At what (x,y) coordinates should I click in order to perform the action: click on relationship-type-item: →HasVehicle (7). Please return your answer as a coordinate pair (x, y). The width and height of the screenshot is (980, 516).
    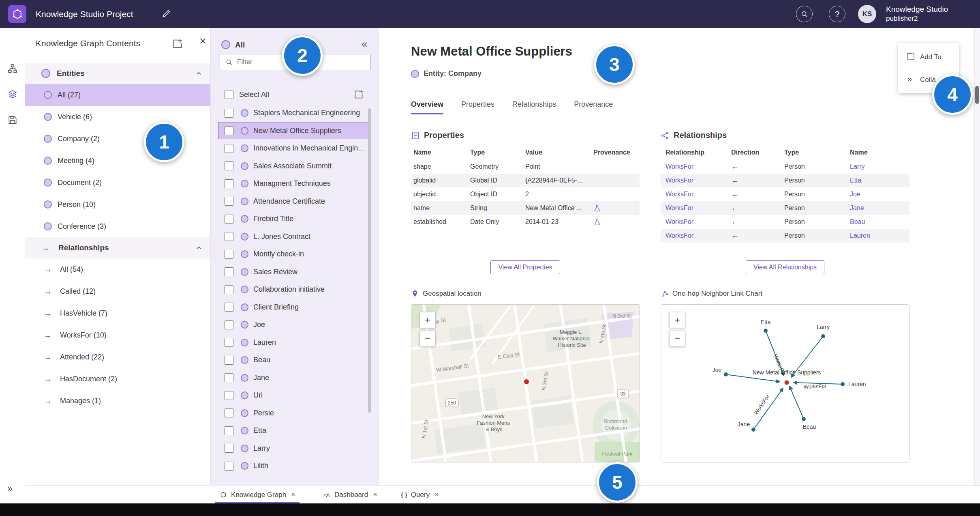
    Looking at the image, I should click on (118, 313).